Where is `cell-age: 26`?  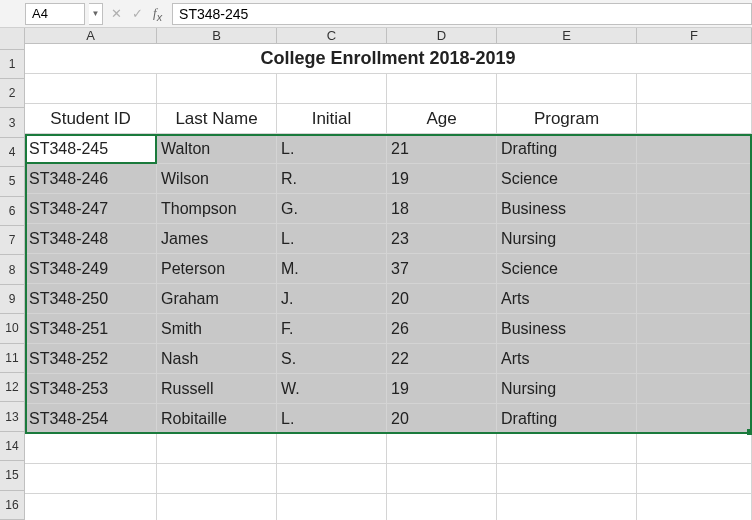
cell-age: 26 is located at coordinates (442, 329).